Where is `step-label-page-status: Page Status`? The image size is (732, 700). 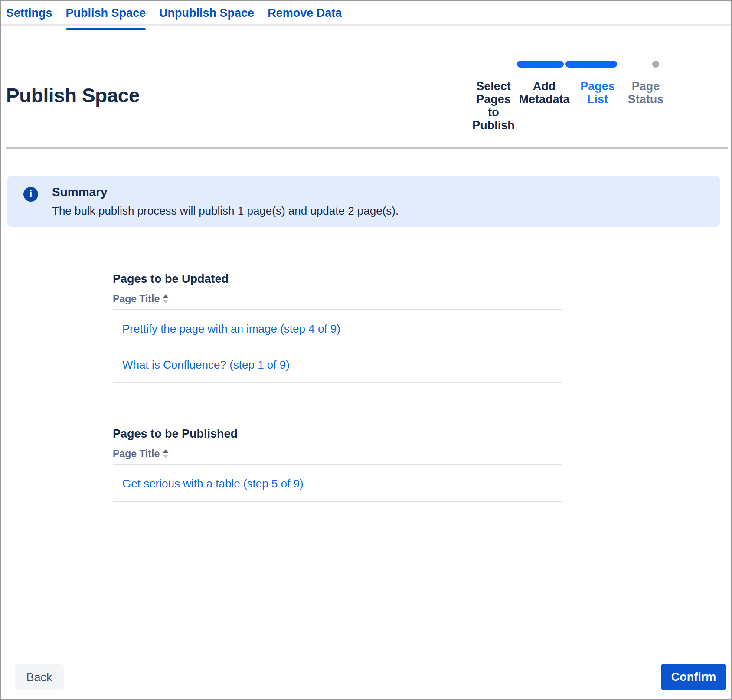
step-label-page-status: Page Status is located at coordinates (646, 93).